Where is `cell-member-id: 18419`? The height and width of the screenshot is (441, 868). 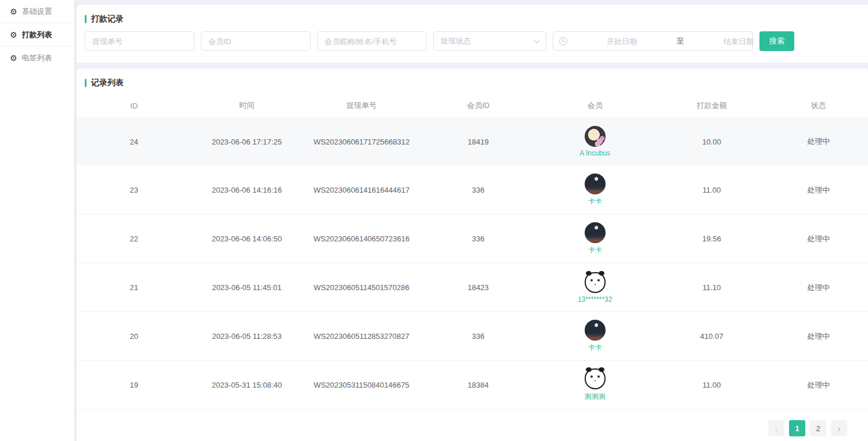 cell-member-id: 18419 is located at coordinates (478, 142).